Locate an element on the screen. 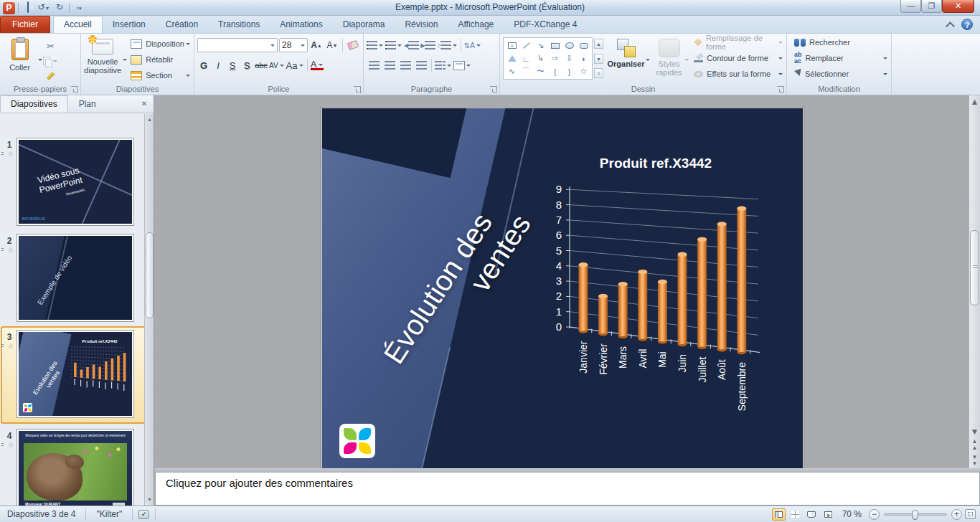 The width and height of the screenshot is (980, 522). shape-down-arrow: ⇩ is located at coordinates (570, 59).